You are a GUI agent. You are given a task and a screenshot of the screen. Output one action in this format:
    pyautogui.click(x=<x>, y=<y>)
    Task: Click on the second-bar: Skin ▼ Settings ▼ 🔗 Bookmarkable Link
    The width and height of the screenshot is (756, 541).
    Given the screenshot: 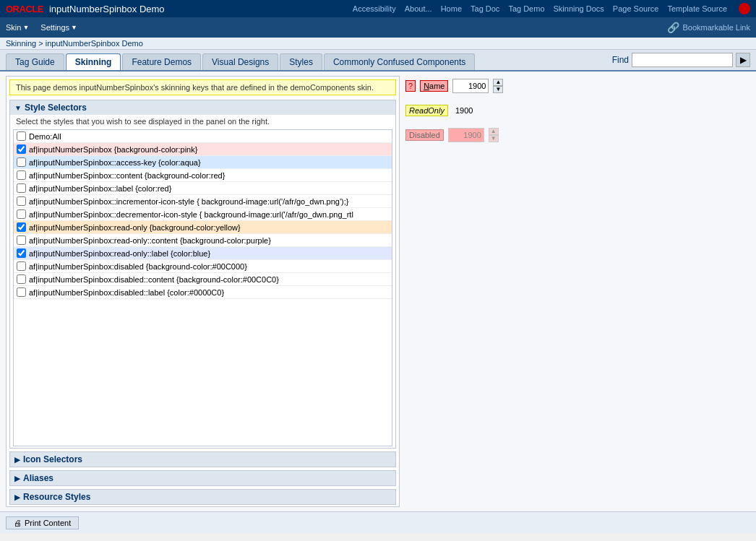 What is the action you would take?
    pyautogui.click(x=378, y=27)
    